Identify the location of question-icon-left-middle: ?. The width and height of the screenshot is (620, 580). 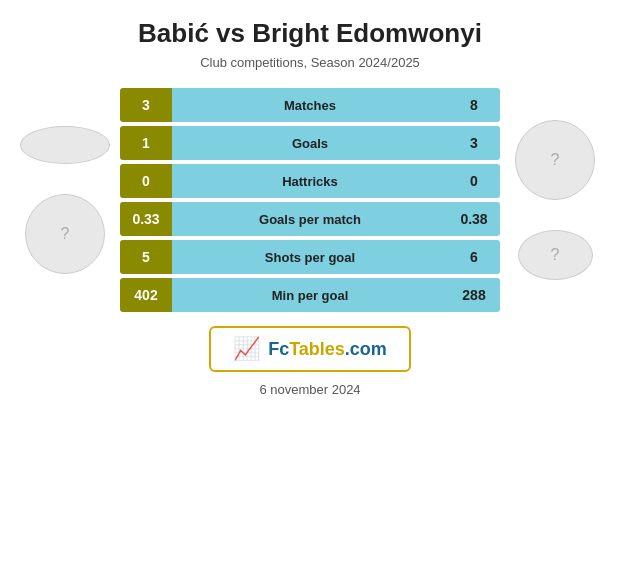
(66, 234).